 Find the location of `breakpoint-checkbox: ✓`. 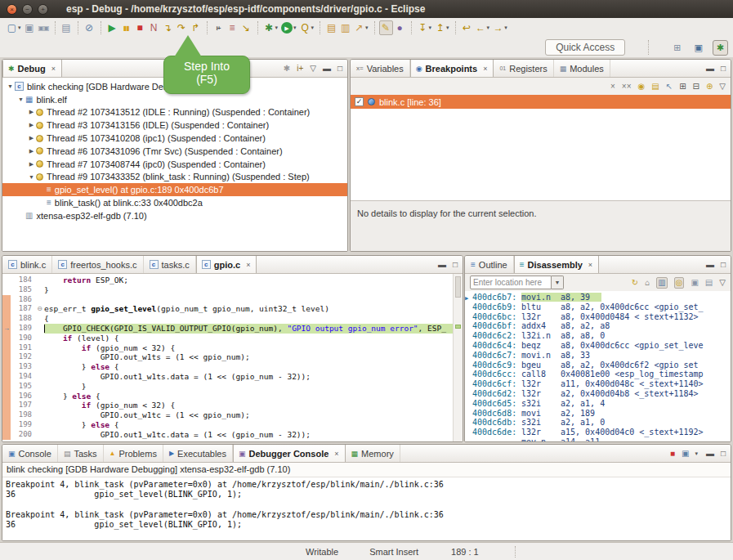

breakpoint-checkbox: ✓ is located at coordinates (360, 101).